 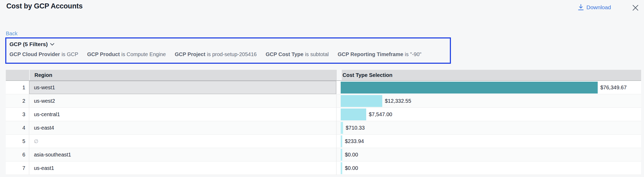 I want to click on table-row: 1us-west1$76,349.67, so click(x=324, y=87).